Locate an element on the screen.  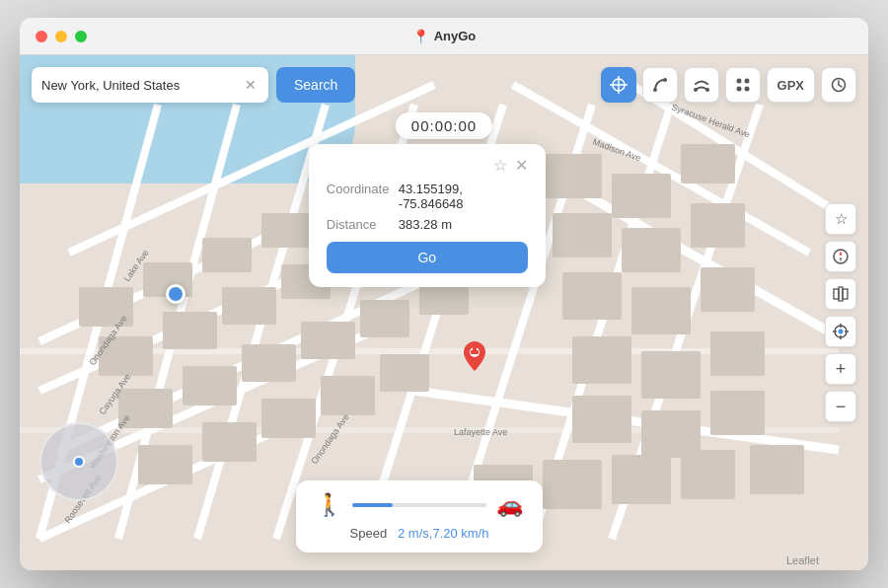
gpx-button: GPX is located at coordinates (791, 85).